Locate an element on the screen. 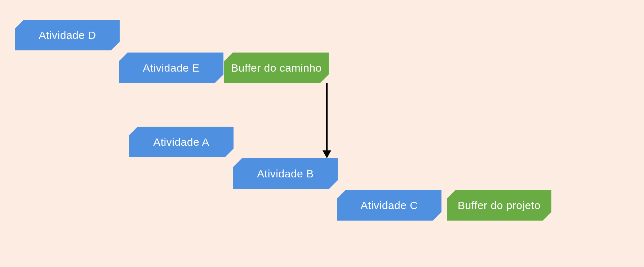  activity-a-box: Atividade A is located at coordinates (181, 142).